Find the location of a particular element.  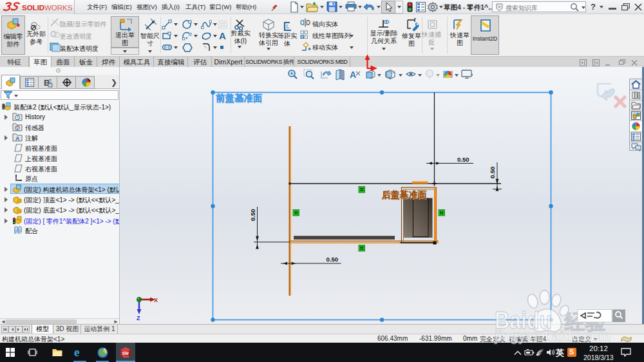

svg-text: 2016 is located at coordinates (126, 357).